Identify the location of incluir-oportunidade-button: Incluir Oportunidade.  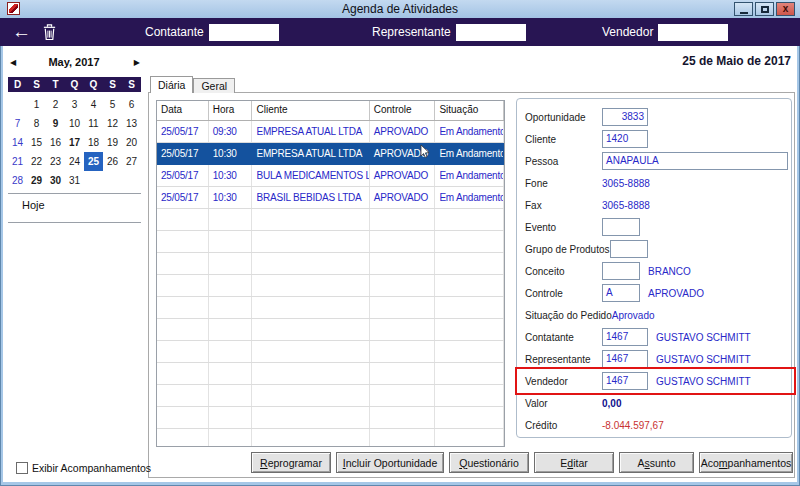
(390, 462).